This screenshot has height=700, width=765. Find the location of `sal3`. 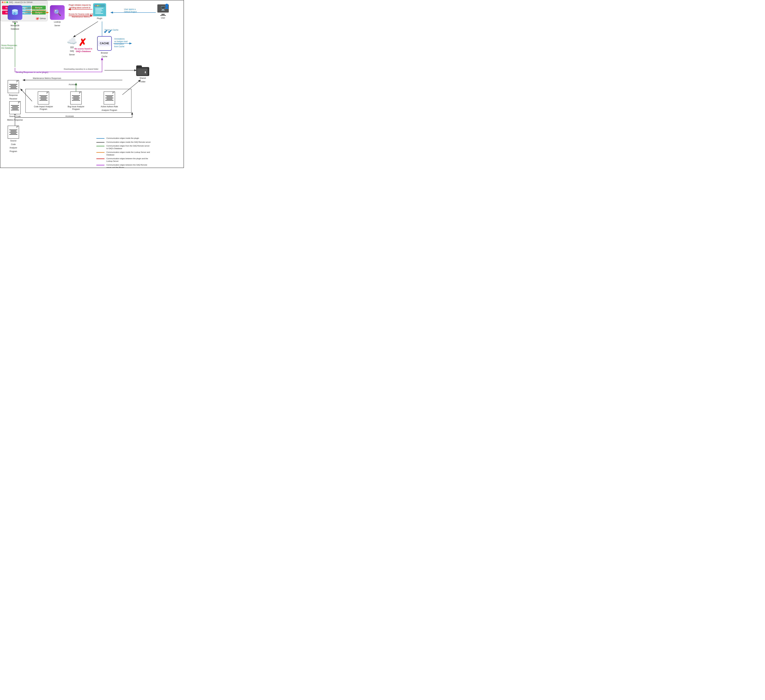

sal3 is located at coordinates (13, 132).